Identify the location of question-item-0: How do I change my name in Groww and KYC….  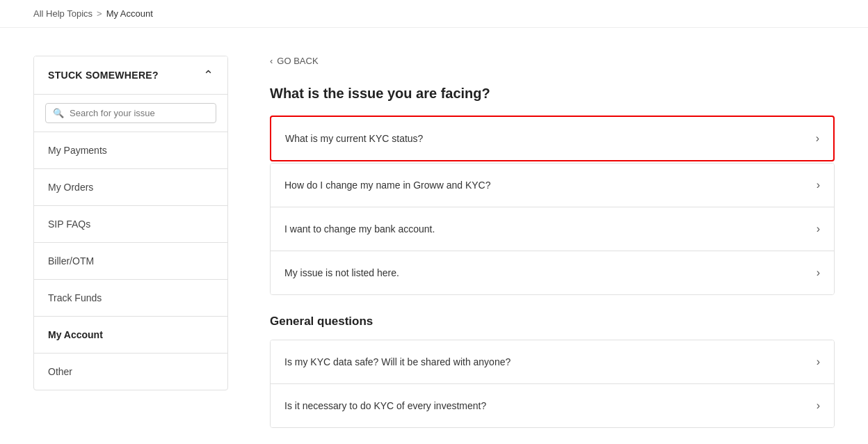
(552, 185).